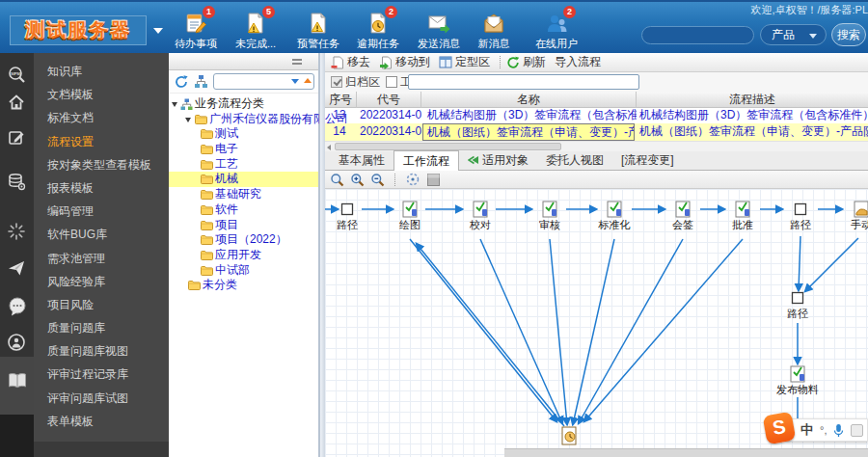  I want to click on flow-node-task: 标准化, so click(614, 216).